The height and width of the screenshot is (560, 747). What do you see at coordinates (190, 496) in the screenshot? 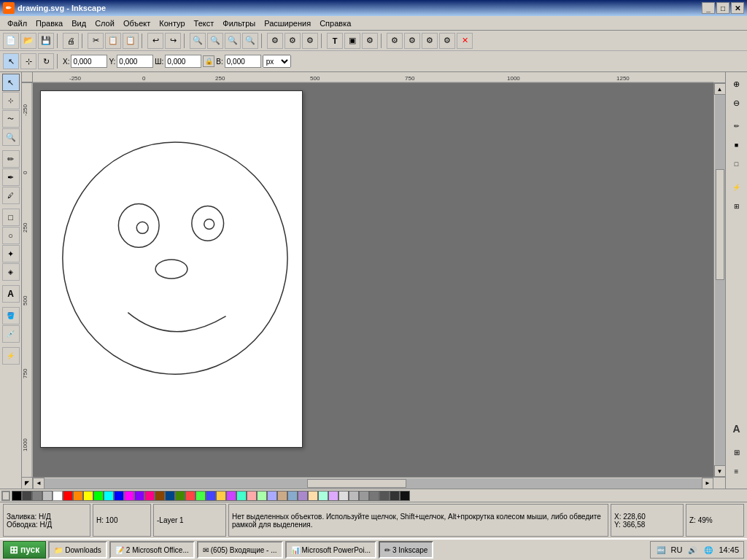
I see `color-light-red` at bounding box center [190, 496].